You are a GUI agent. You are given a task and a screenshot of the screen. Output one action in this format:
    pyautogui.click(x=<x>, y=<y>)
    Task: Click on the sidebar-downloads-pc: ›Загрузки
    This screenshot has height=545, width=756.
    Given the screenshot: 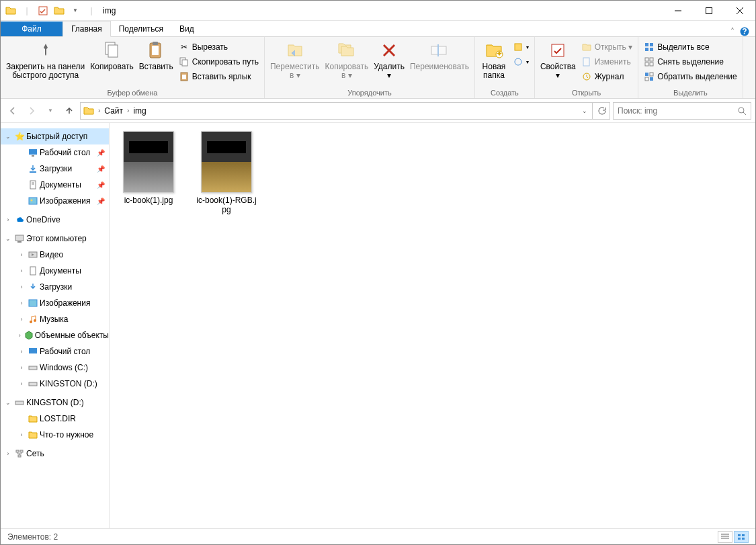 What is the action you would take?
    pyautogui.click(x=62, y=287)
    